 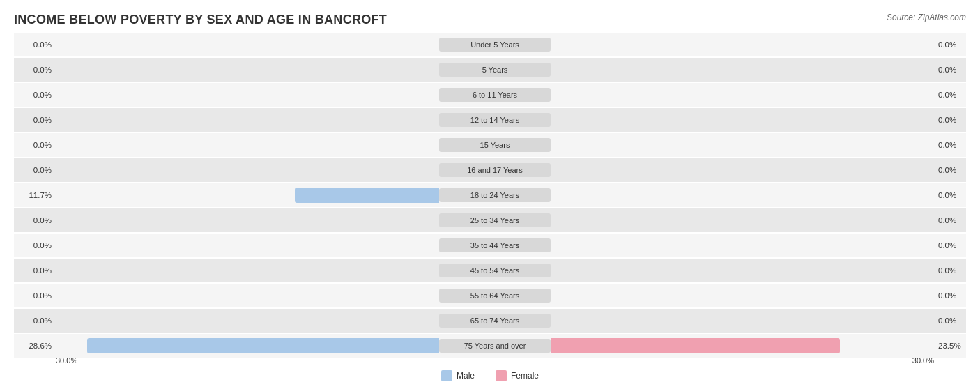 I want to click on center-label-18-24: 18 to 24 Years, so click(x=495, y=195).